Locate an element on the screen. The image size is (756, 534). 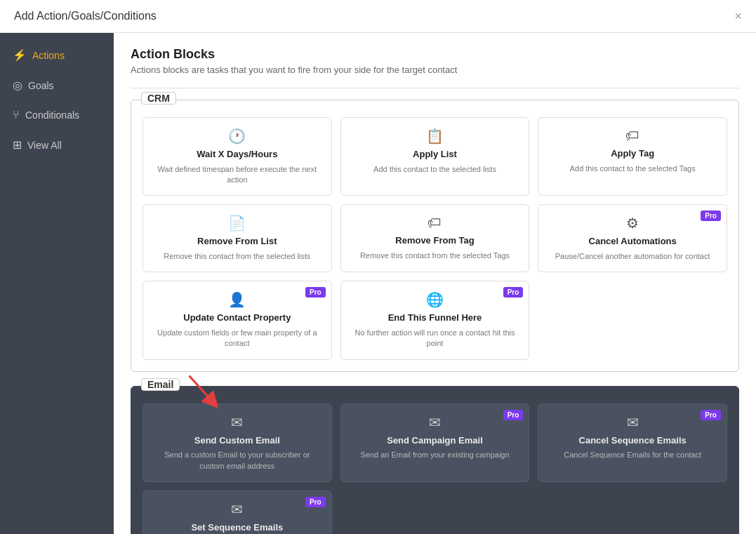
cancel-automations-name: Cancel Automations is located at coordinates (633, 241).